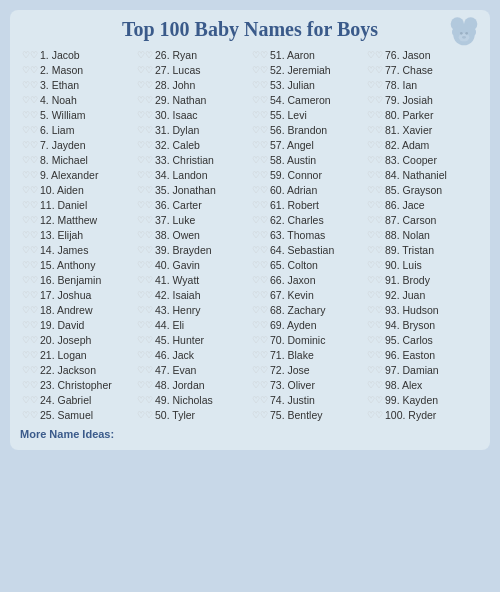  I want to click on name-text: 10. Aiden, so click(62, 190).